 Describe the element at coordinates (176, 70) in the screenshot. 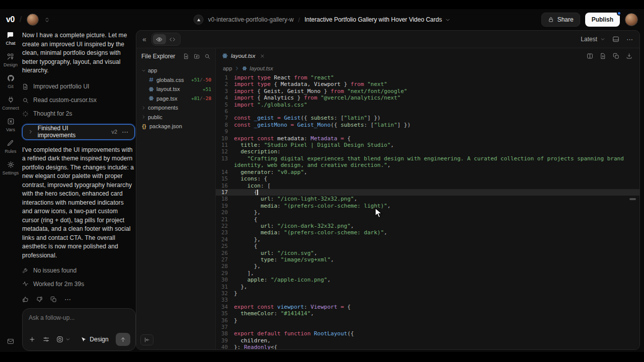

I see `tree-folder-app: app` at that location.